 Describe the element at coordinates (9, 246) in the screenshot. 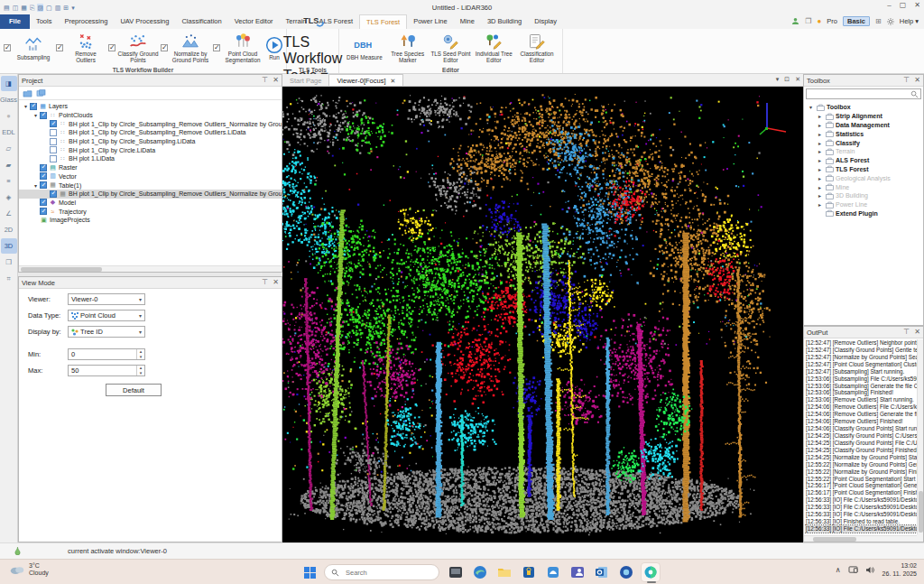

I see `3d-mode: 3D` at that location.